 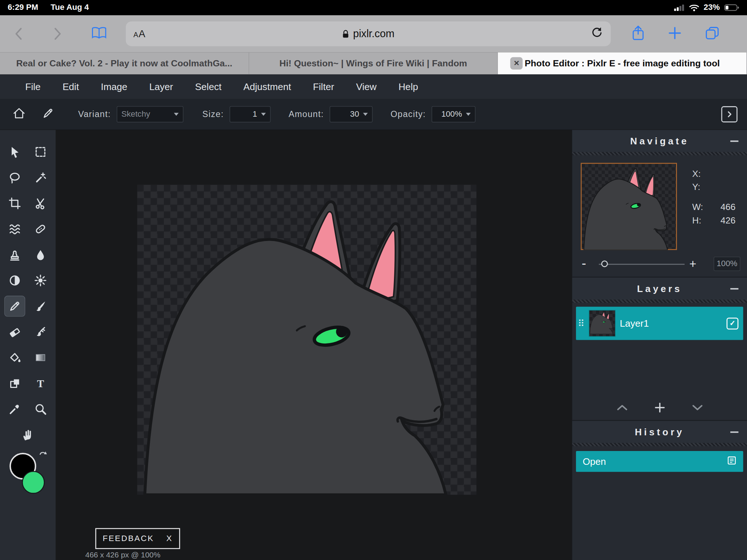 What do you see at coordinates (374, 63) in the screenshot?
I see `tab-fandom: Hi! Question~ | Wings of Fire Wiki | Fan…` at bounding box center [374, 63].